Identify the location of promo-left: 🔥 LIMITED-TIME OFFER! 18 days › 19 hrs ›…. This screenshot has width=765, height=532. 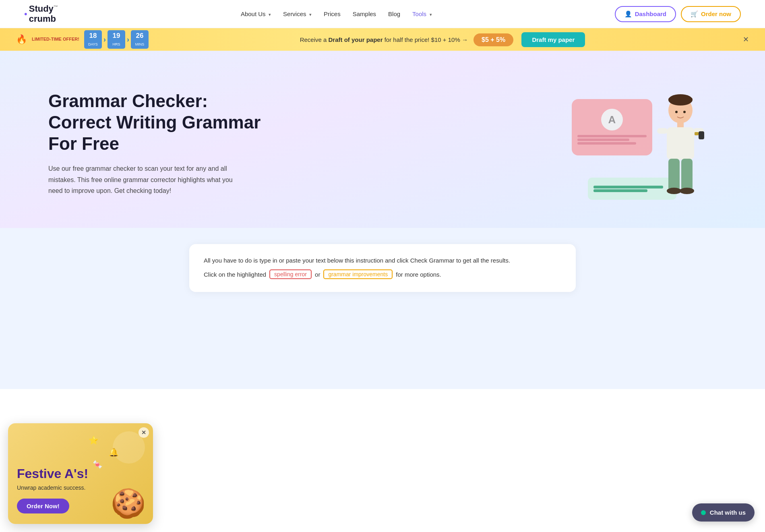
(82, 39).